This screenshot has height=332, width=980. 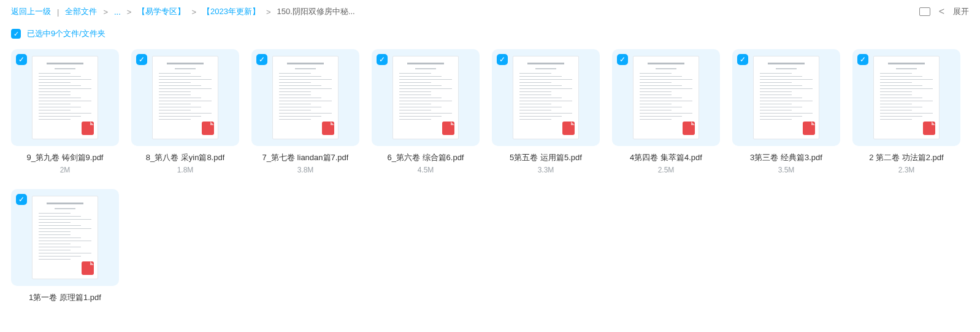 I want to click on breadcrumb-root: 全部文件, so click(x=81, y=12).